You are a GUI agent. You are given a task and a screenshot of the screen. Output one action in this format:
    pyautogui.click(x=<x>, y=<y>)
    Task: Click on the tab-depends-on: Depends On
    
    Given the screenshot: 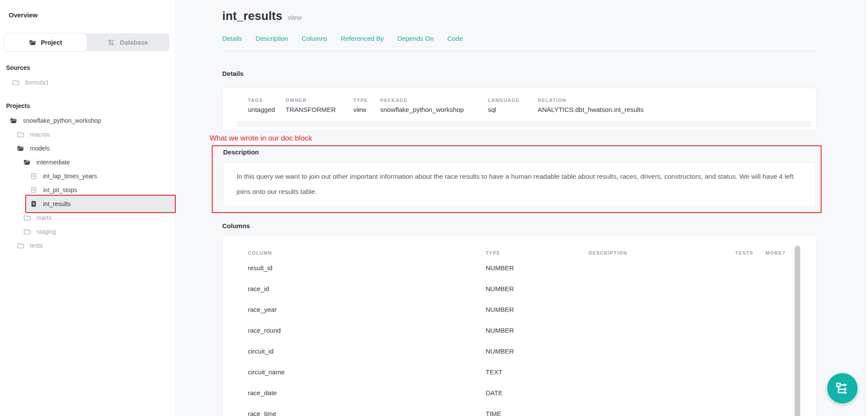 What is the action you would take?
    pyautogui.click(x=415, y=38)
    